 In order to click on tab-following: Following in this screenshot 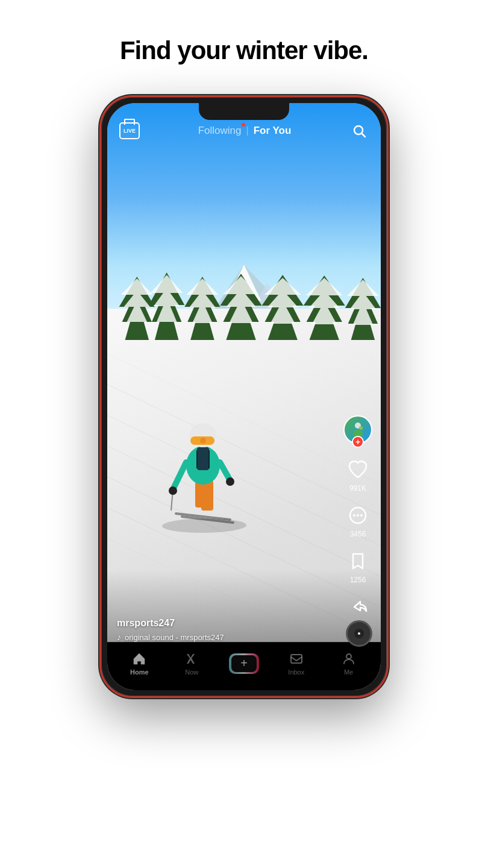, I will do `click(220, 131)`.